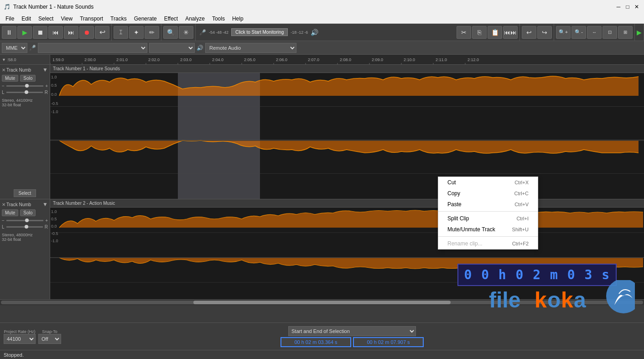 The image size is (644, 359). Describe the element at coordinates (472, 229) in the screenshot. I see `context-mute-label: Mute/Unmute Track` at that location.